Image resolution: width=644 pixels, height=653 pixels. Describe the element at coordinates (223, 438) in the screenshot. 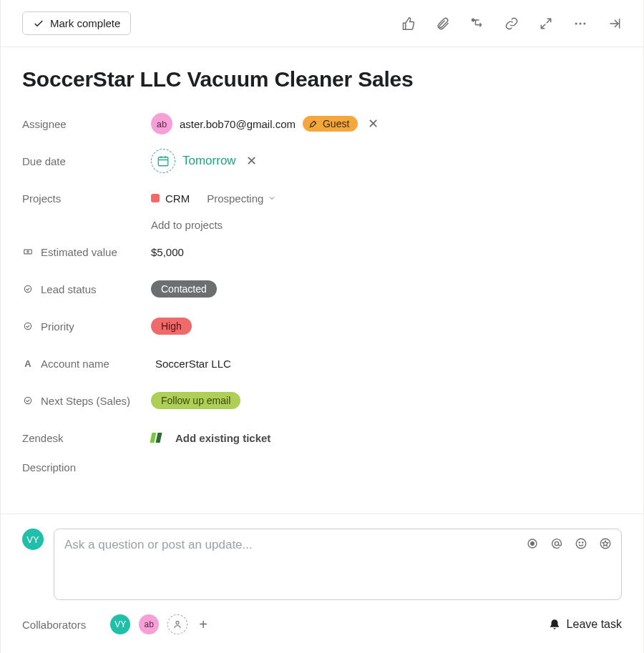

I see `zendesk-add-label: Add existing ticket` at that location.